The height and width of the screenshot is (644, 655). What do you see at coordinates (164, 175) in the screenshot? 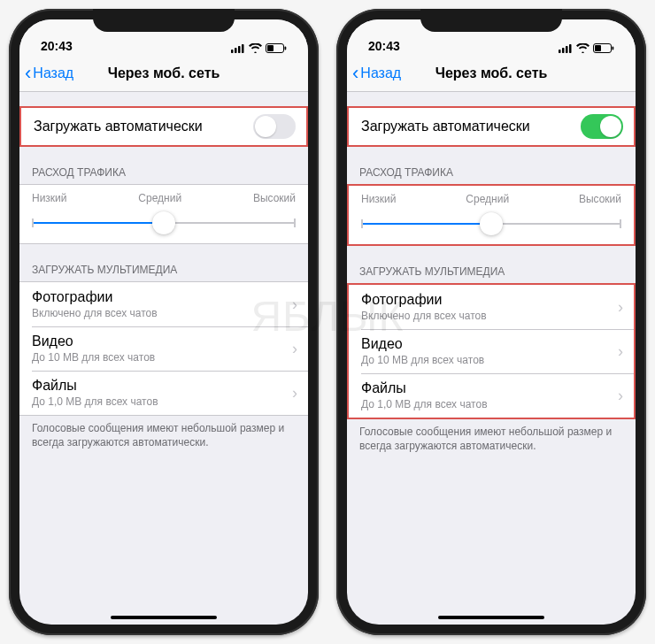
I see `traffic-header: РАСХОД ТРАФИКА` at bounding box center [164, 175].